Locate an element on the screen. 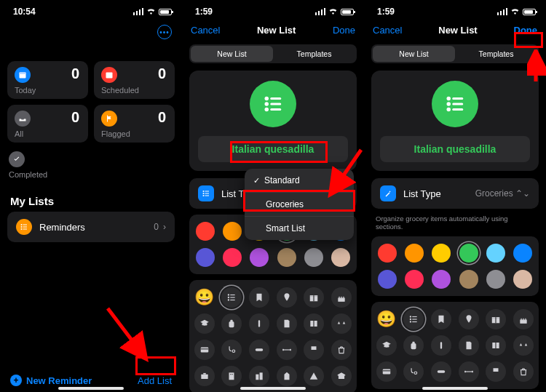 This screenshot has width=546, height=392. list-type-row: List Type Groceries ⌃⌄ is located at coordinates (455, 193).